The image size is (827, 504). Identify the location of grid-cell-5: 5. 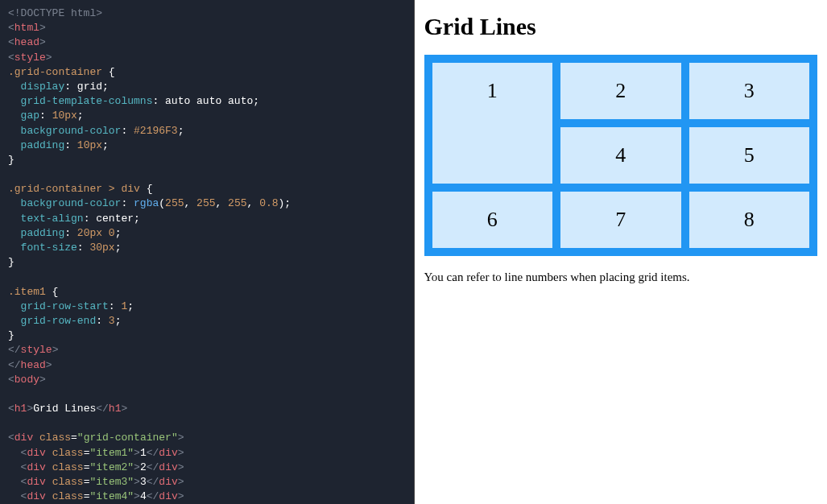
(750, 155).